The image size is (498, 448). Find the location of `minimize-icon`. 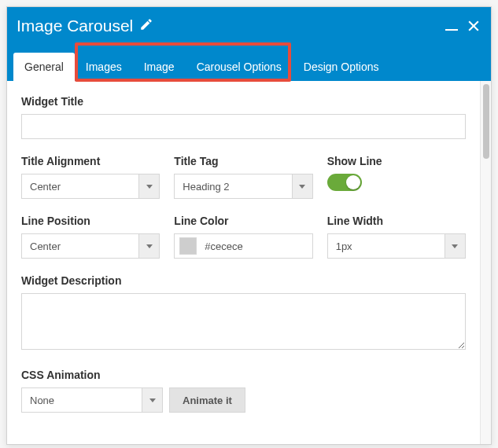

minimize-icon is located at coordinates (452, 26).